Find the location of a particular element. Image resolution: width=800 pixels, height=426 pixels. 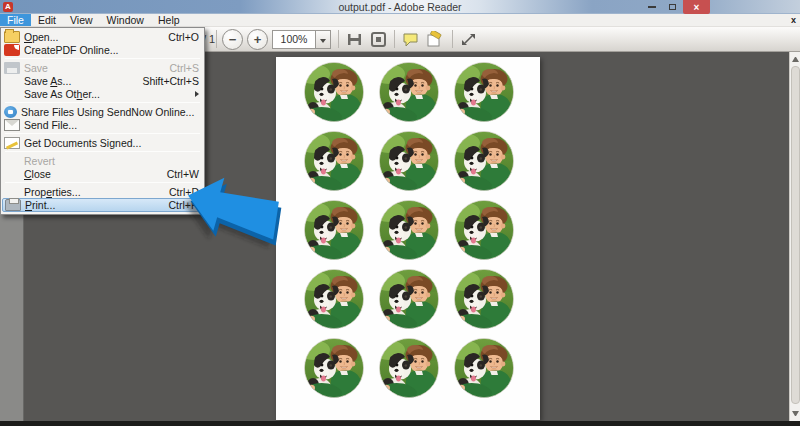

menu-shortcut: Shift+Ctrl+S is located at coordinates (170, 81).